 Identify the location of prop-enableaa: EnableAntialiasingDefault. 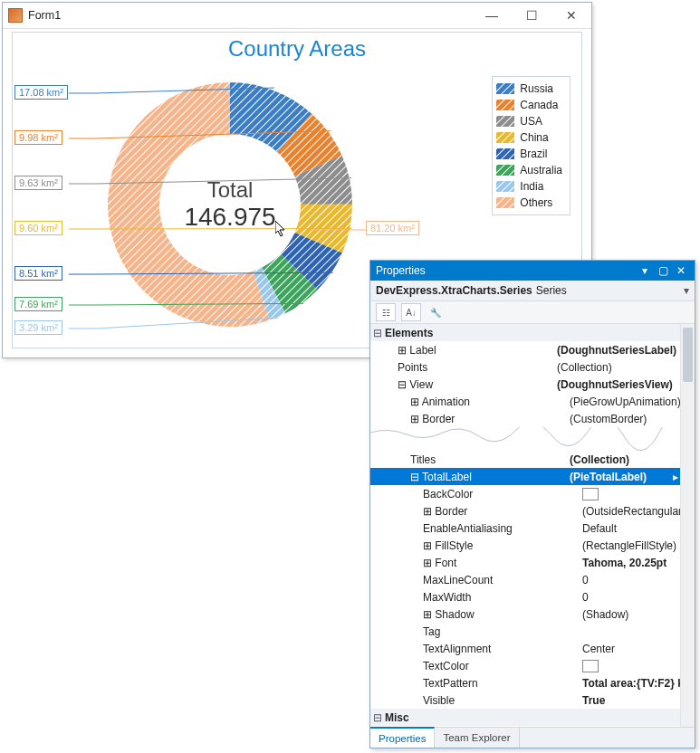
(532, 529).